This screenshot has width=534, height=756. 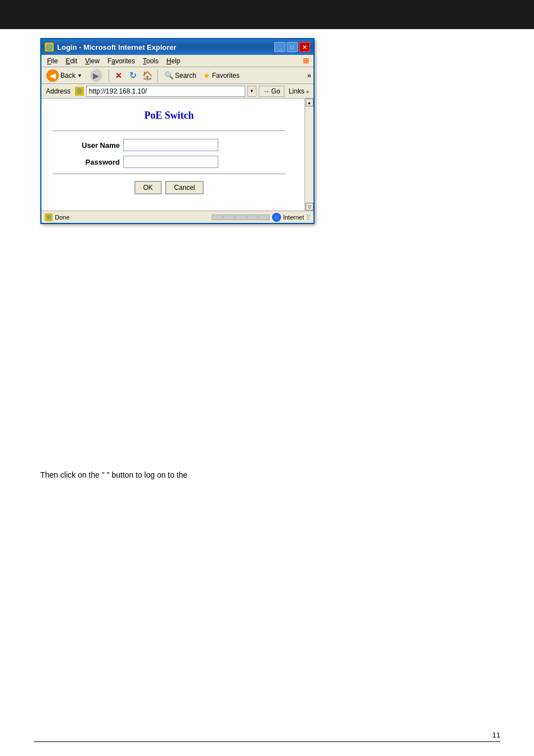 I want to click on window-controls: _ □ ✕, so click(x=292, y=47).